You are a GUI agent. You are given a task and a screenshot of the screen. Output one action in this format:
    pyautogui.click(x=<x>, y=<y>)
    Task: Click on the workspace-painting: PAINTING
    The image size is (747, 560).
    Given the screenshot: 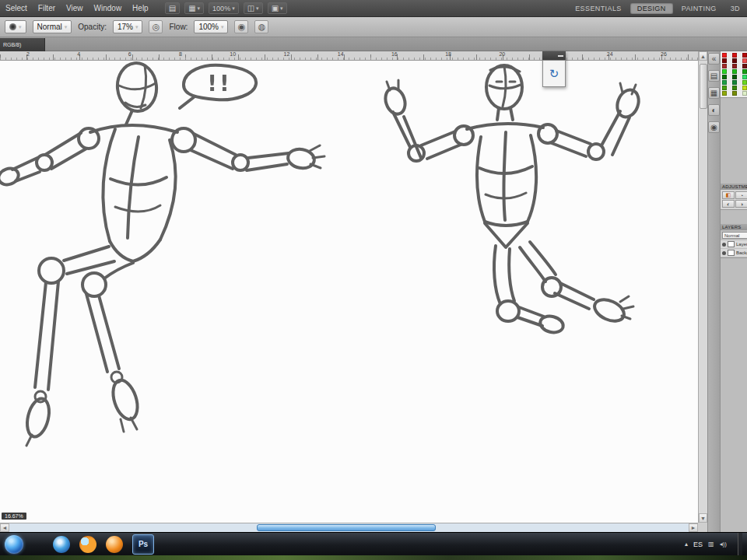 What is the action you would take?
    pyautogui.click(x=699, y=9)
    